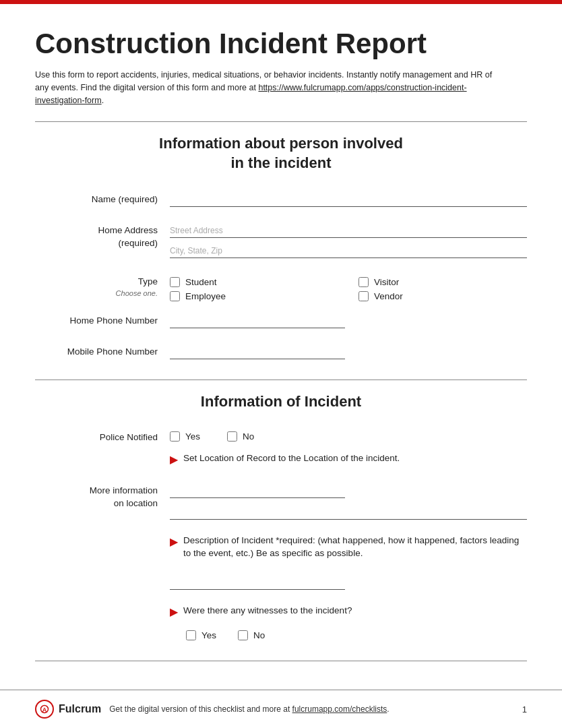 This screenshot has width=562, height=728. I want to click on description-arrow-row: ▶ Description of Incident *required: (wh…, so click(281, 565).